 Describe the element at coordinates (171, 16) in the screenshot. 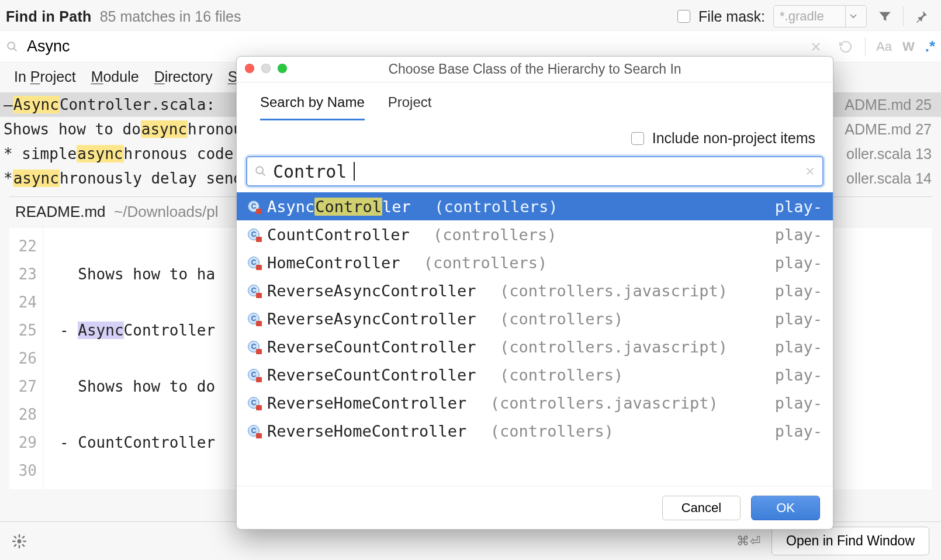

I see `find-stats: 85 matches in 16 files` at that location.